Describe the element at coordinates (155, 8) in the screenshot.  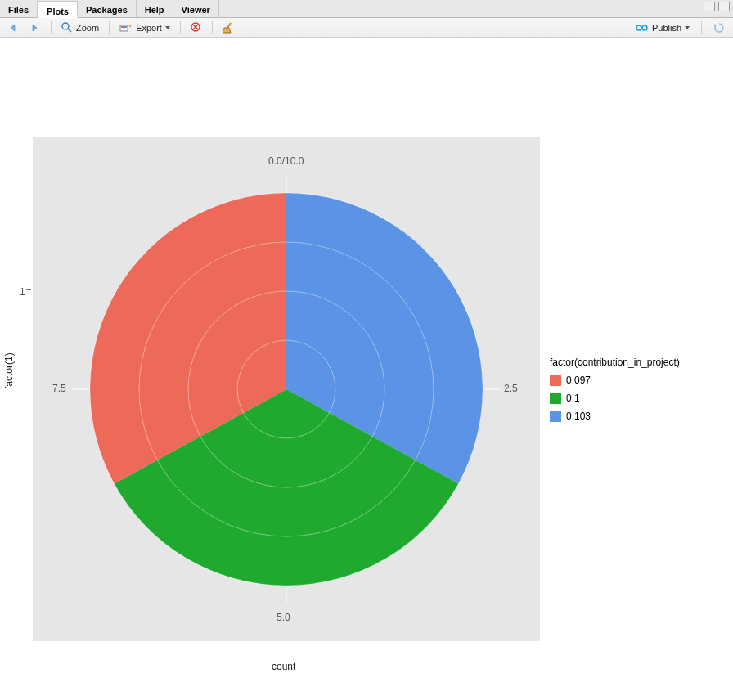
I see `tab-help: Help` at that location.